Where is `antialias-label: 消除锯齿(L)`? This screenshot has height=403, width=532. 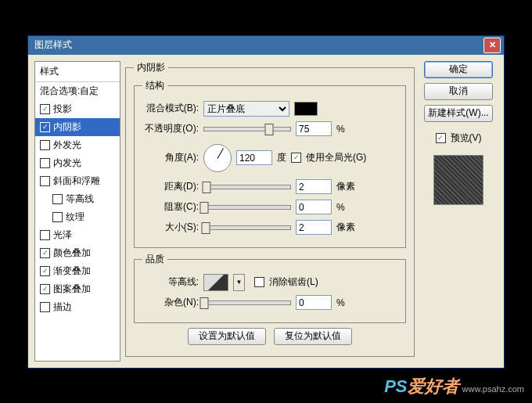
antialias-label: 消除锯齿(L) is located at coordinates (294, 282).